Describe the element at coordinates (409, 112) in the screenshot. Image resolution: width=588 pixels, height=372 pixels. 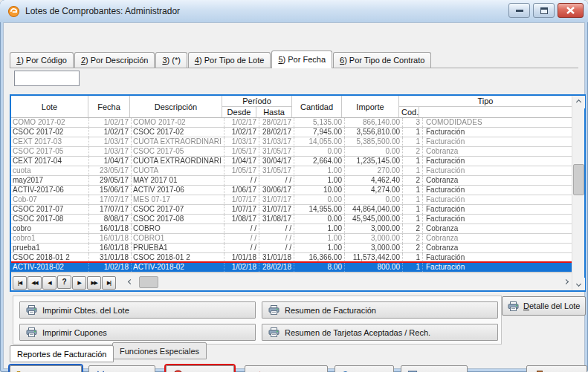
I see `col-header-cod: Cod.` at that location.